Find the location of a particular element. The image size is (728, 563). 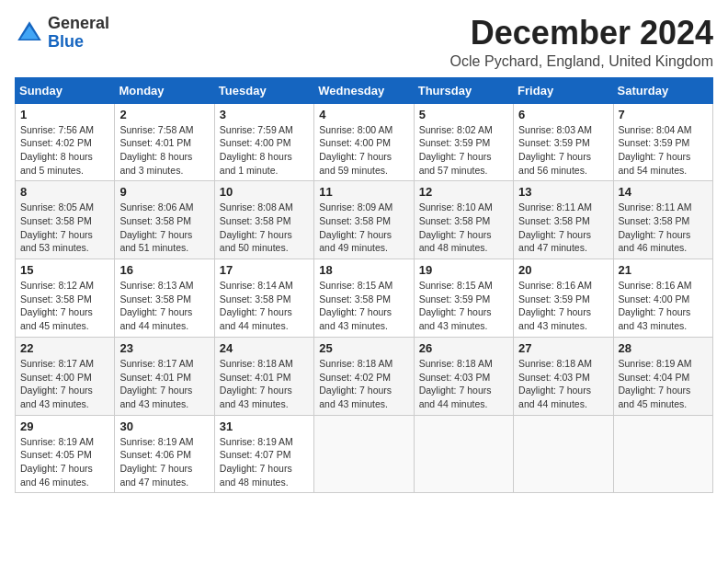

day-info: Sunrise: 8:18 AMSunset: 4:01 PMDaylight:… is located at coordinates (265, 385).